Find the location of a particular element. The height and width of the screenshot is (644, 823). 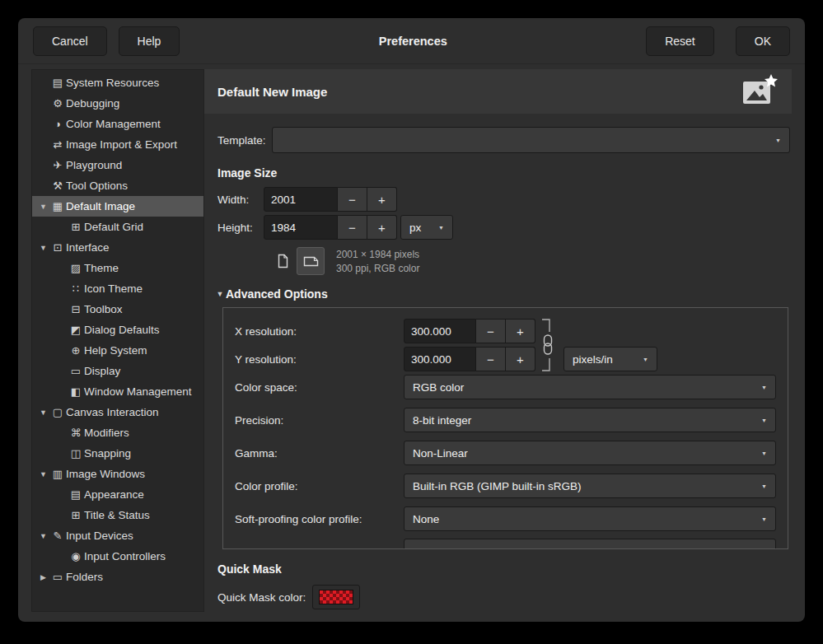

gamma-dropdown: Non-Linear ▼ is located at coordinates (590, 453).